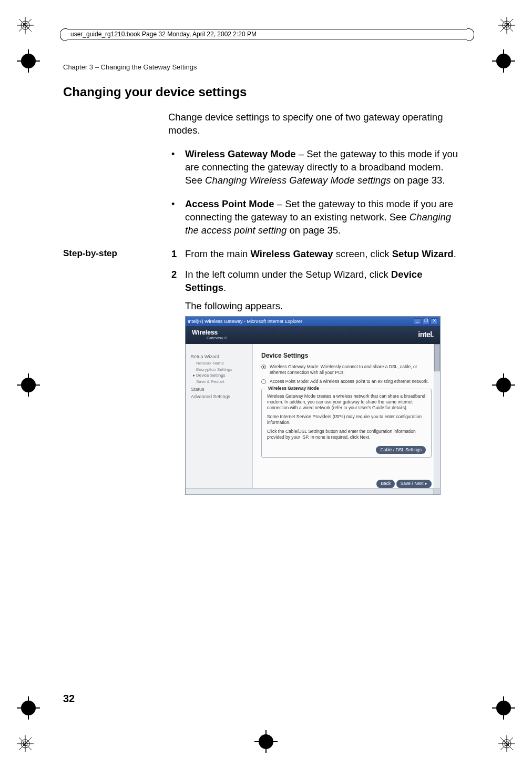  Describe the element at coordinates (266, 742) in the screenshot. I see `crop-mark-bottomcenter` at that location.